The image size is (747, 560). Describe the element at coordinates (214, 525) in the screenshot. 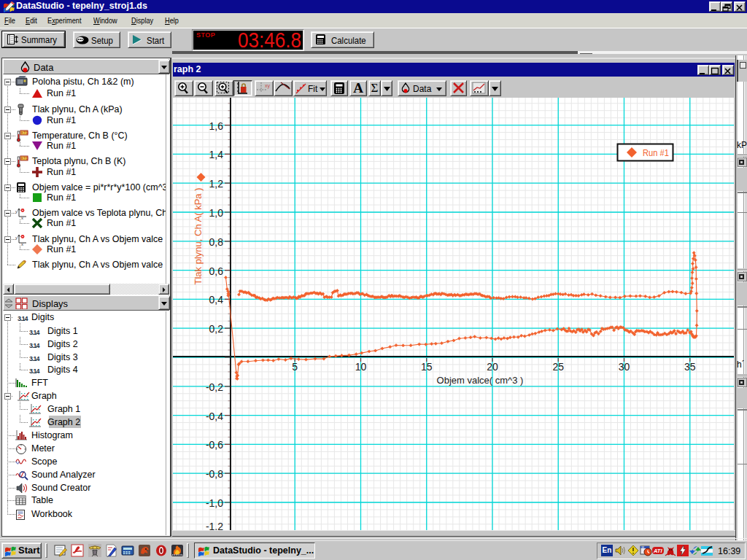

I see `svg-text: -1,2` at that location.